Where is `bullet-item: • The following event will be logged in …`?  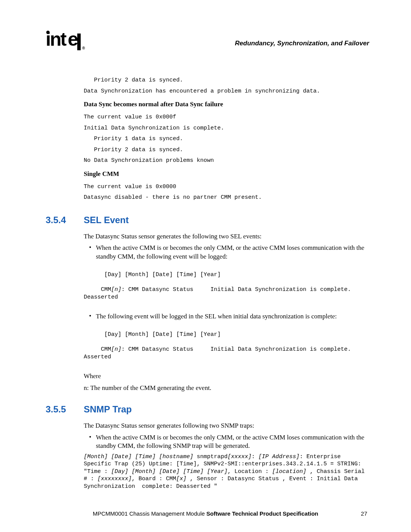 bullet-item: • The following event will be logged in … is located at coordinates (229, 316).